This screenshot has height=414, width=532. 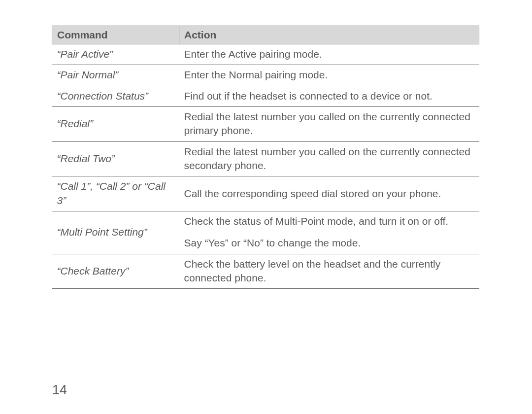 What do you see at coordinates (266, 159) in the screenshot?
I see `table-row: “Redial Two” Redial the latest number yo…` at bounding box center [266, 159].